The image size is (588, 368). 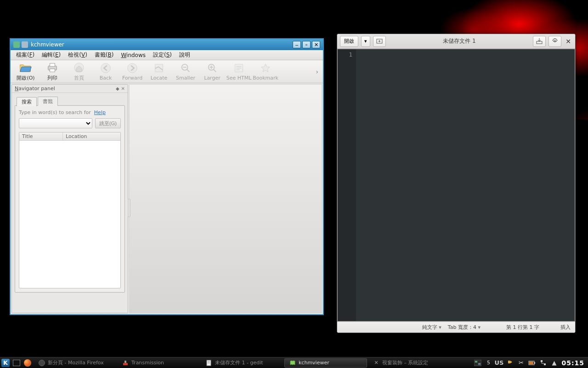 What do you see at coordinates (573, 363) in the screenshot?
I see `clock: 05:15` at bounding box center [573, 363].